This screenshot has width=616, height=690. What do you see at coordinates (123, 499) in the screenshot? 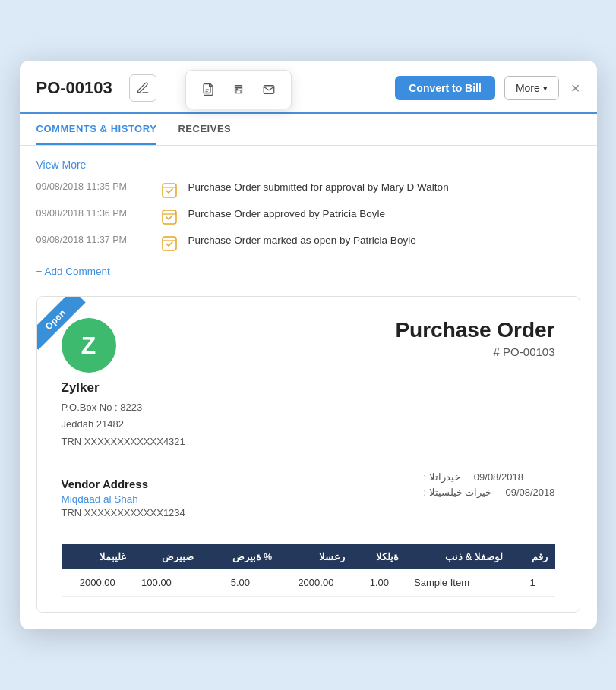
I see `vendor-contact-link: Miqdaad al Shah` at bounding box center [123, 499].